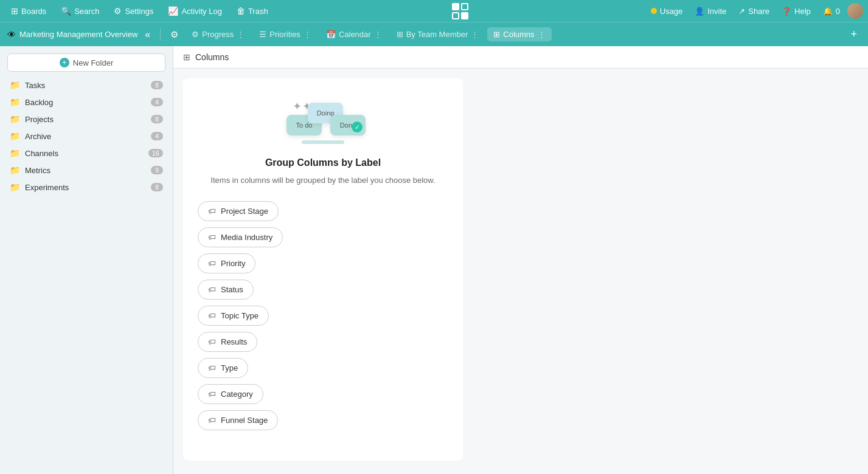 The image size is (868, 474). I want to click on collapse-sidebar-button: «, so click(147, 35).